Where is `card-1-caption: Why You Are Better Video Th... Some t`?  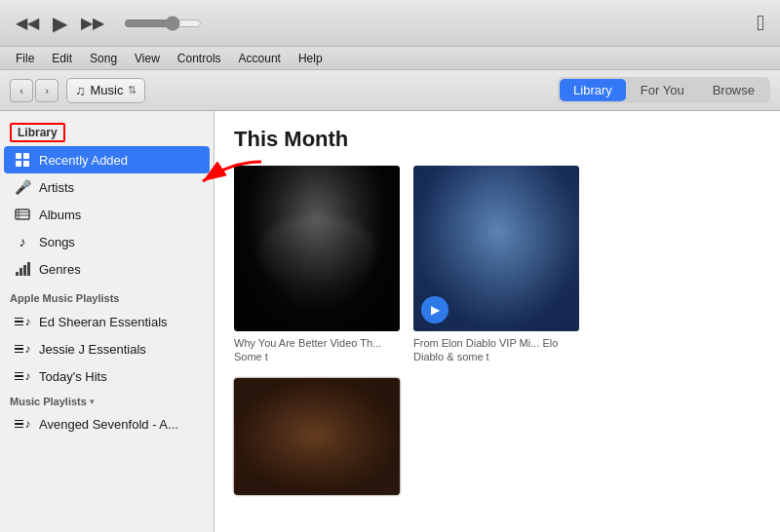 card-1-caption: Why You Are Better Video Th... Some t is located at coordinates (317, 351).